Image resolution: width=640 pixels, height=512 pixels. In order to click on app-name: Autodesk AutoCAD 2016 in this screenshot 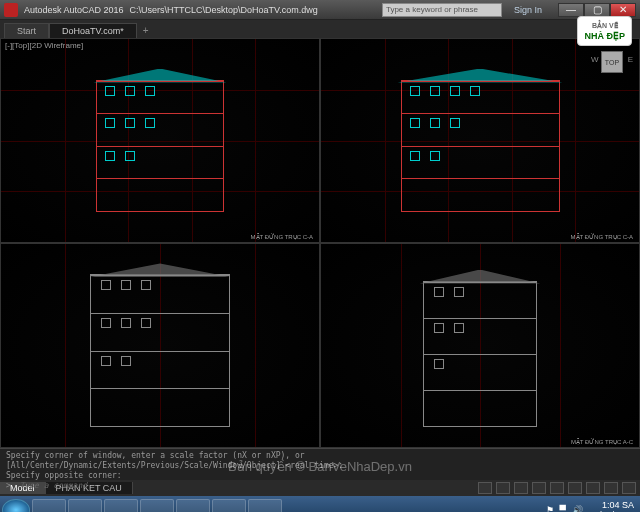, I will do `click(74, 10)`.